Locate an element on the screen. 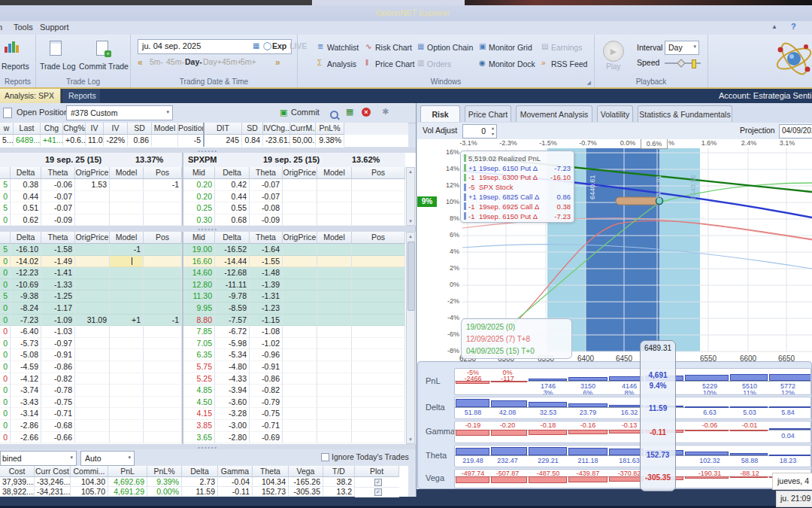 This screenshot has width=812, height=508. interval-select: Day ▾ is located at coordinates (682, 48).